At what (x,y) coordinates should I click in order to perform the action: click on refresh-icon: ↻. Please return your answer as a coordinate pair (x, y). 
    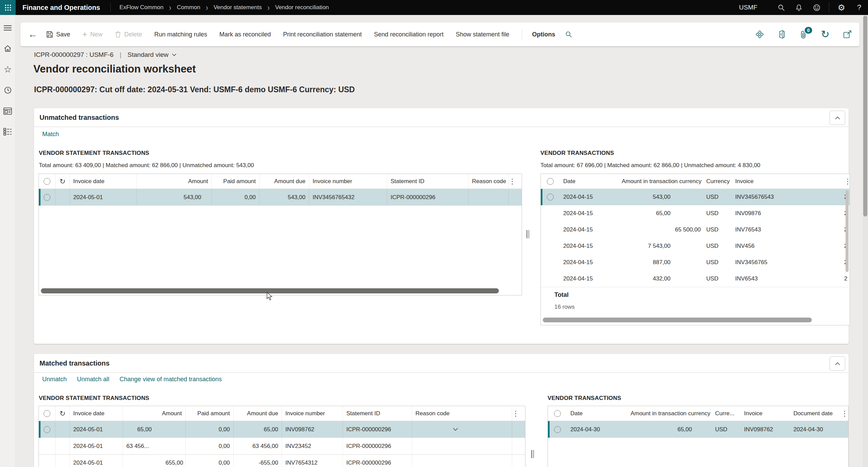
    Looking at the image, I should click on (825, 34).